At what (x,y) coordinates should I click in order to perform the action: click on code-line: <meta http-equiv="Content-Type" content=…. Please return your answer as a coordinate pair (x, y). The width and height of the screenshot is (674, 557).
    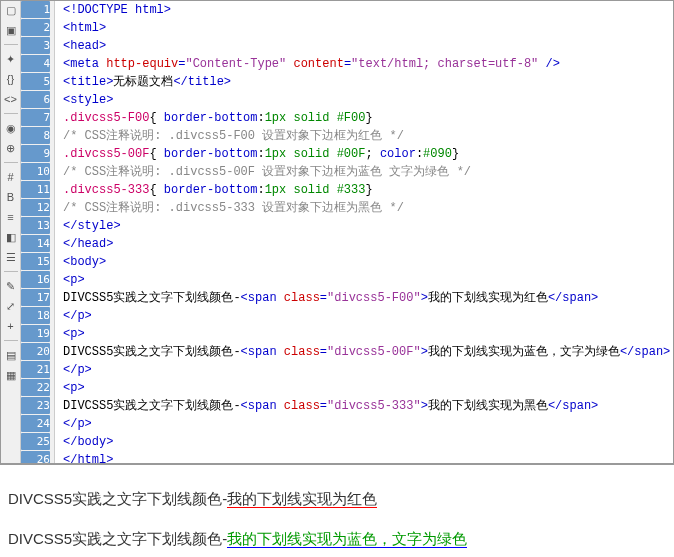
    Looking at the image, I should click on (368, 64).